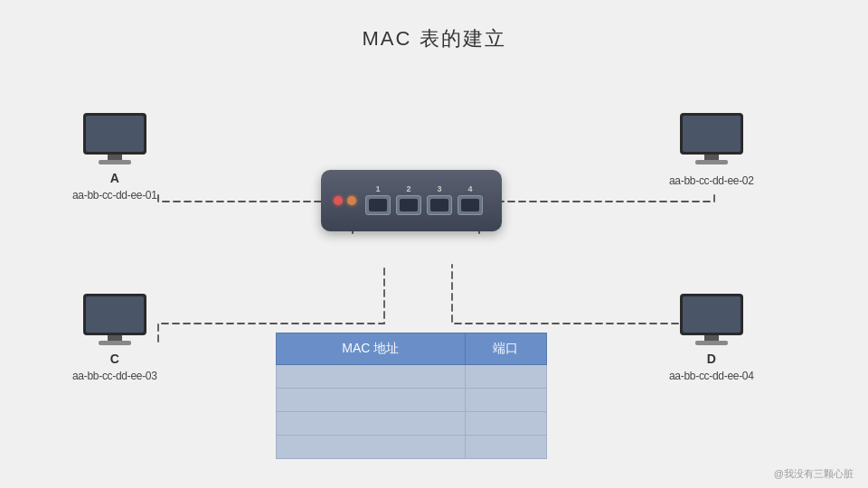  I want to click on port-4: 4, so click(470, 200).